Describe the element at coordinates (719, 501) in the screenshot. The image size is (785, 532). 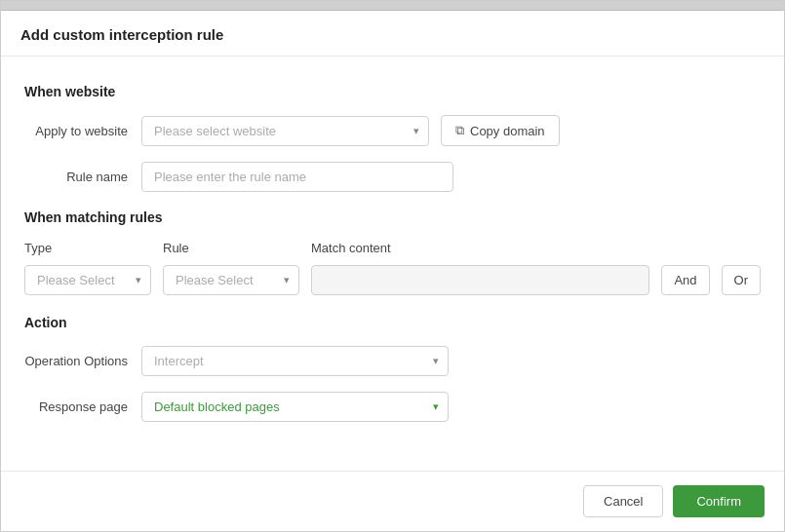
I see `confirm-button: Confirm` at that location.